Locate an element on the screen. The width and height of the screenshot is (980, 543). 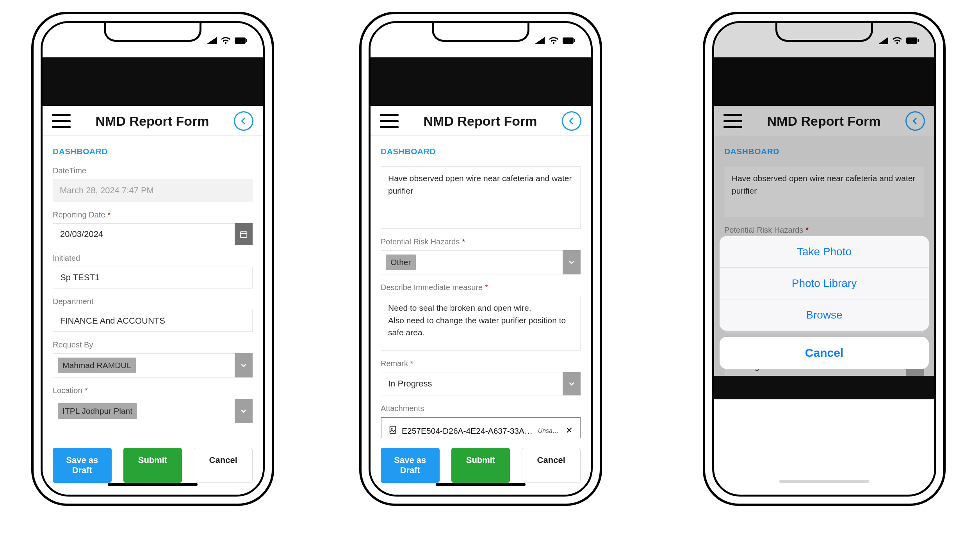
field-location: Location* ITPL Jodhpur Plant is located at coordinates (153, 404).